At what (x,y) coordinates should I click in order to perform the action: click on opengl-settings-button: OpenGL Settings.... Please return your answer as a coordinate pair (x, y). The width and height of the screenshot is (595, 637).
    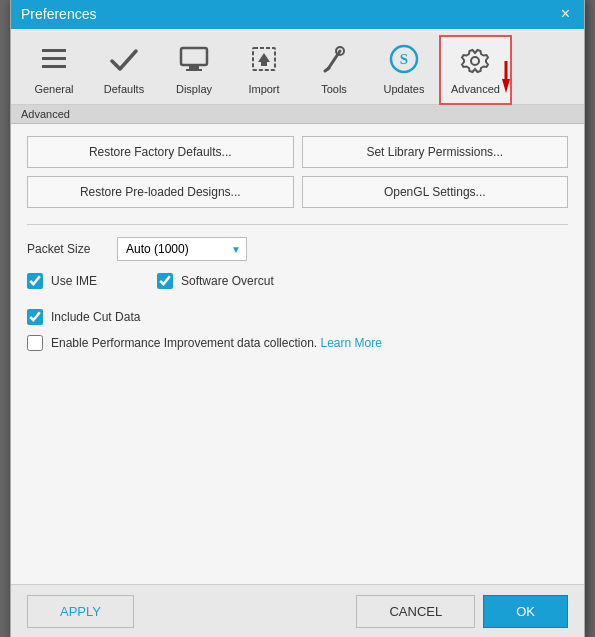
    Looking at the image, I should click on (436, 192).